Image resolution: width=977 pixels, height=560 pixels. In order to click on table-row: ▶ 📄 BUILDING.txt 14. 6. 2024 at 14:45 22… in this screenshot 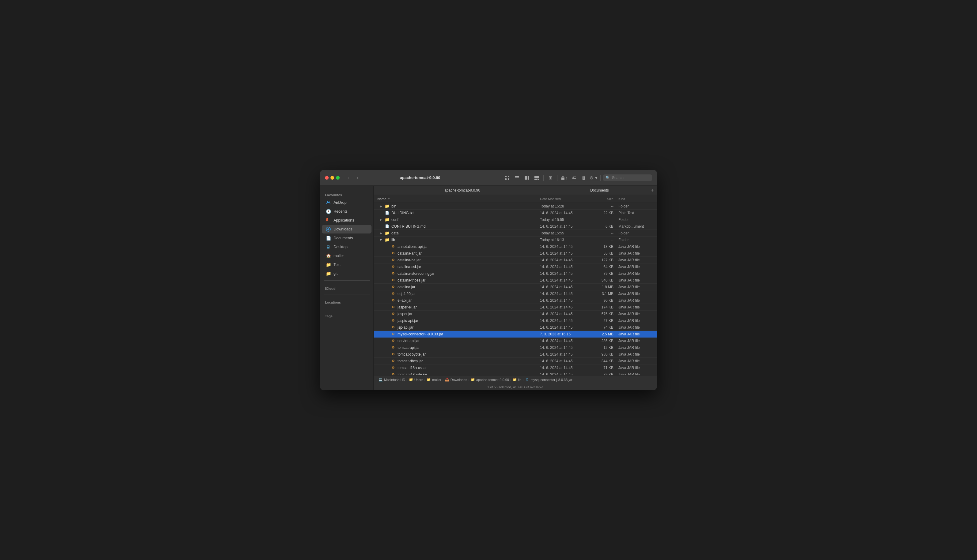, I will do `click(515, 213)`.